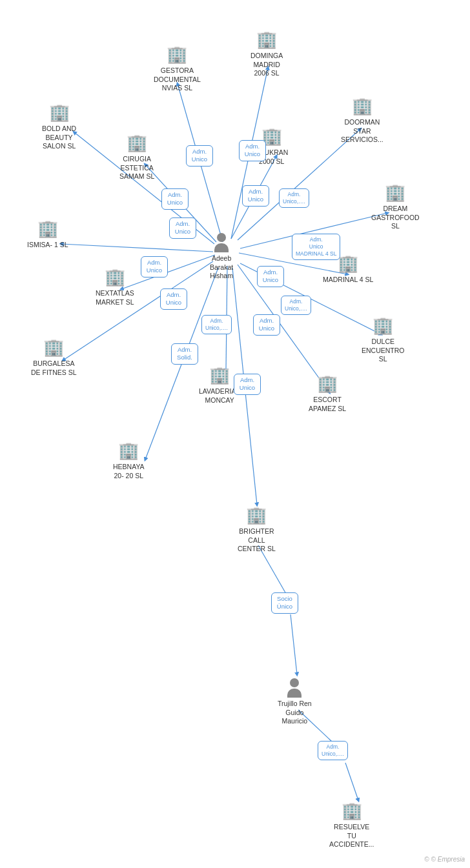 The image size is (470, 868). What do you see at coordinates (252, 151) in the screenshot?
I see `badge-b2: Adm. Unico` at bounding box center [252, 151].